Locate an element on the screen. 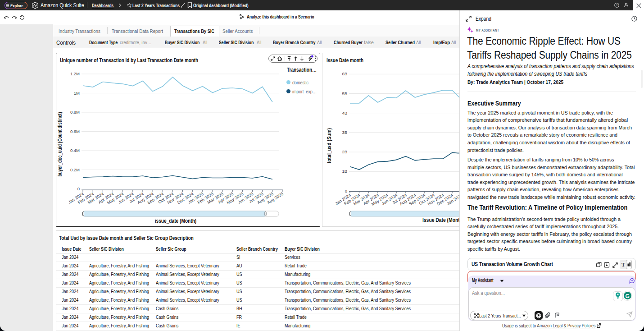 This screenshot has height=331, width=644. svg-text: 6B is located at coordinates (345, 74).